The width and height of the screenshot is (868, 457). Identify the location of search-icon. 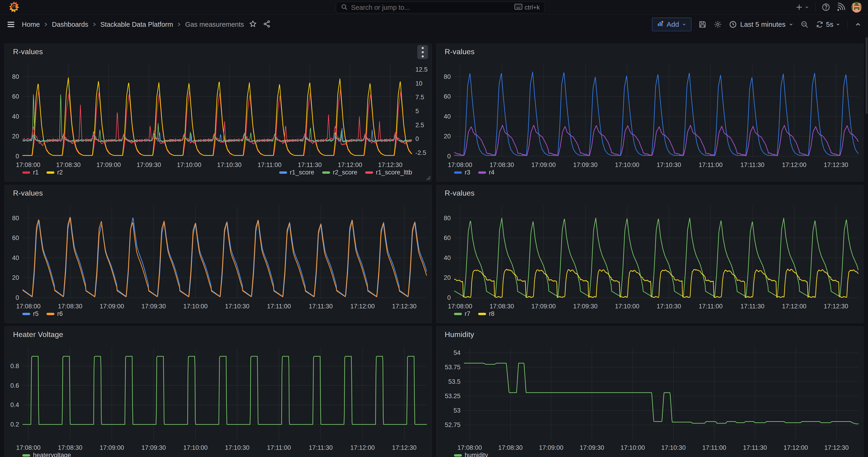
(344, 7).